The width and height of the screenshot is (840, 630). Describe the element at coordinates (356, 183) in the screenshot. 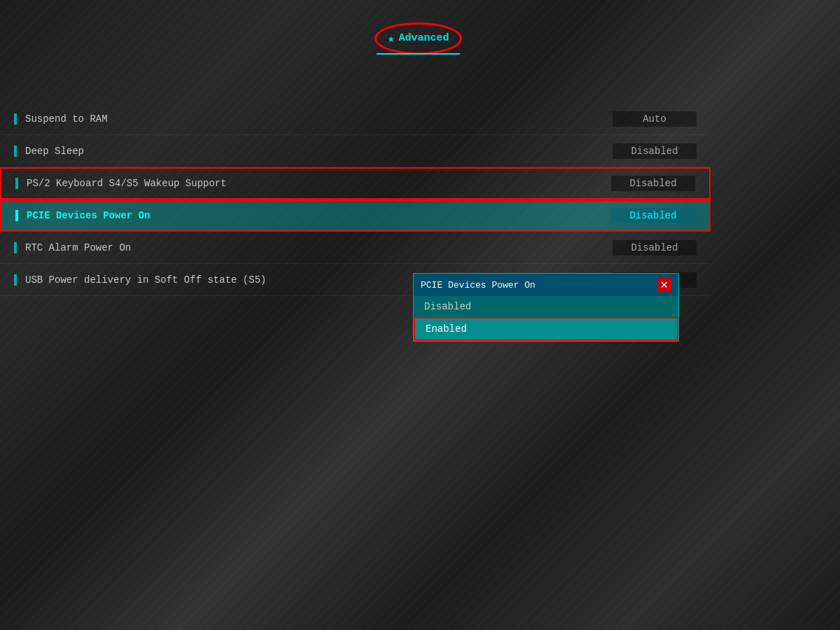

I see `setting-ps2-keyboard: PS/2 Keyboard S4/S5 Wakeup Support Disab…` at that location.